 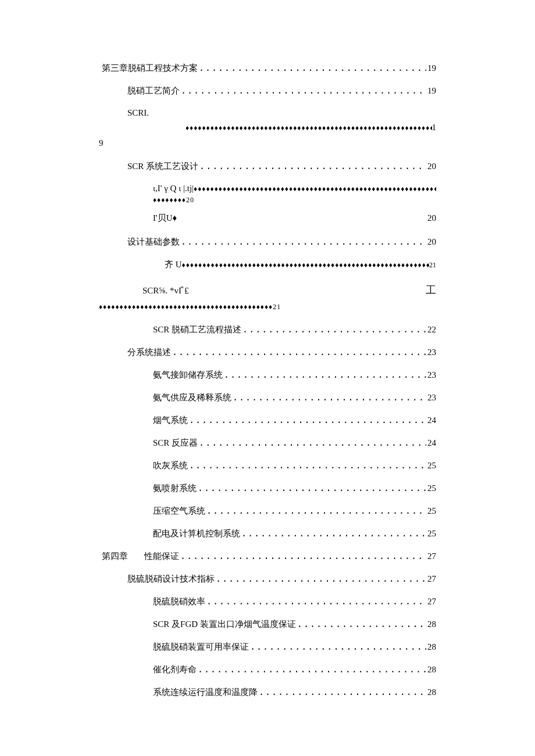 What do you see at coordinates (269, 421) in the screenshot?
I see `toc-entry-flue-gas: 烟气系统 ...................................…` at bounding box center [269, 421].